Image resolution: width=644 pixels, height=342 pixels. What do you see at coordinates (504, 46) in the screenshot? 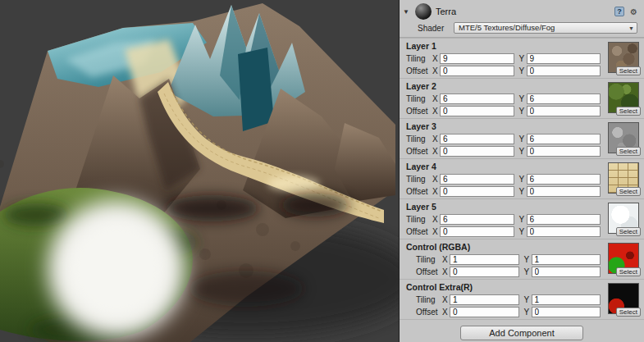
I see `layer-title: Layer 1` at bounding box center [504, 46].